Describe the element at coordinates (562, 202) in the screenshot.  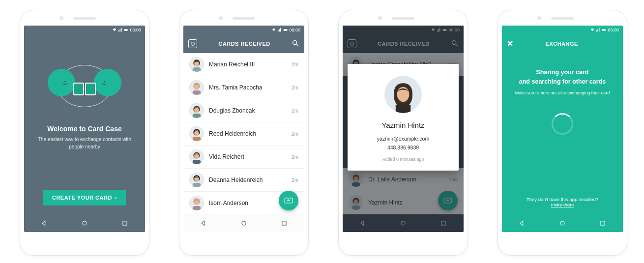
I see `invite-footer: They don't have this app installed? Invi…` at that location.